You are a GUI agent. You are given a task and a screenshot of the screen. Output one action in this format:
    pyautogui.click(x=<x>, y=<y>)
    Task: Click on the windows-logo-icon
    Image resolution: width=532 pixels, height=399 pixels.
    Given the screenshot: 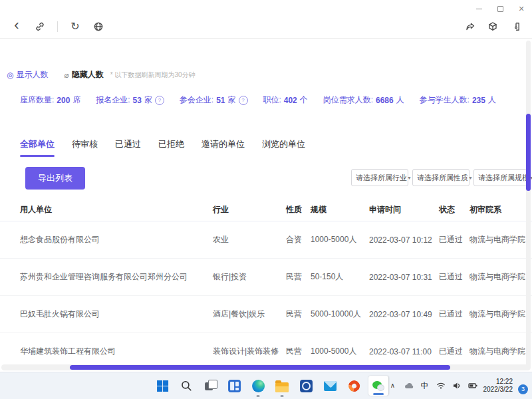 What is the action you would take?
    pyautogui.click(x=162, y=386)
    